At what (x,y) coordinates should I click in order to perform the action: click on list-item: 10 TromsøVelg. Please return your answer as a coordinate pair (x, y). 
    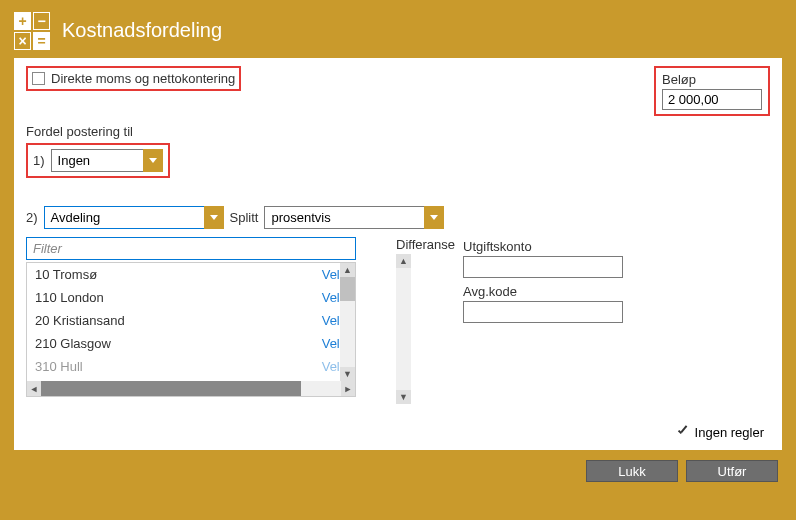
    Looking at the image, I should click on (191, 274).